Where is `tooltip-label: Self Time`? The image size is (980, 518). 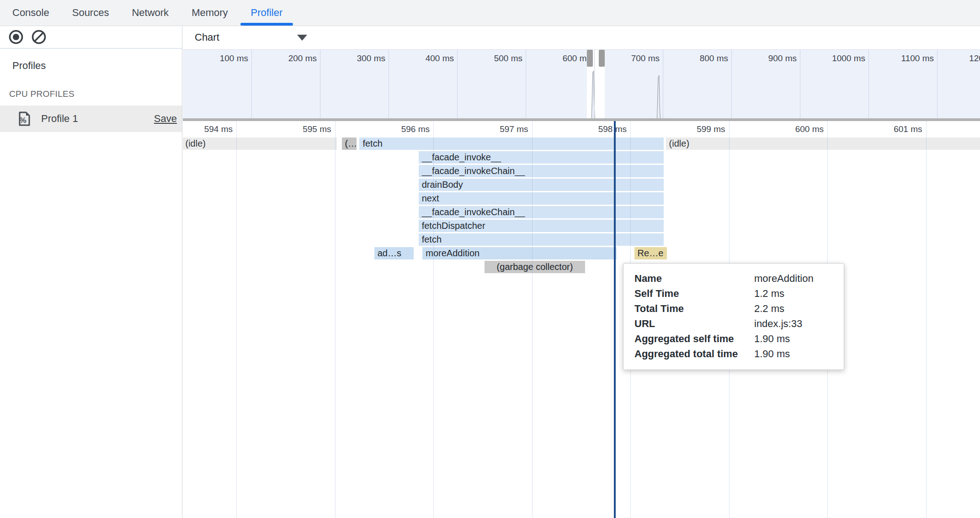 tooltip-label: Self Time is located at coordinates (694, 293).